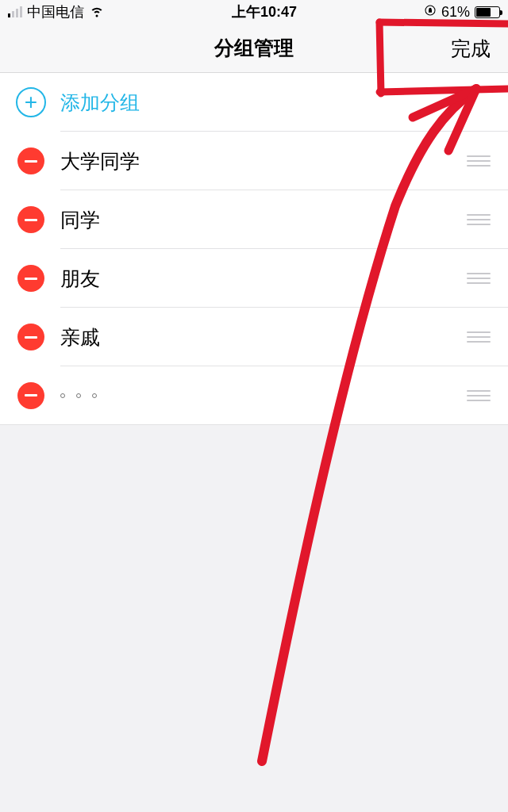 This screenshot has width=508, height=812. Describe the element at coordinates (80, 220) in the screenshot. I see `group-label: 同学` at that location.